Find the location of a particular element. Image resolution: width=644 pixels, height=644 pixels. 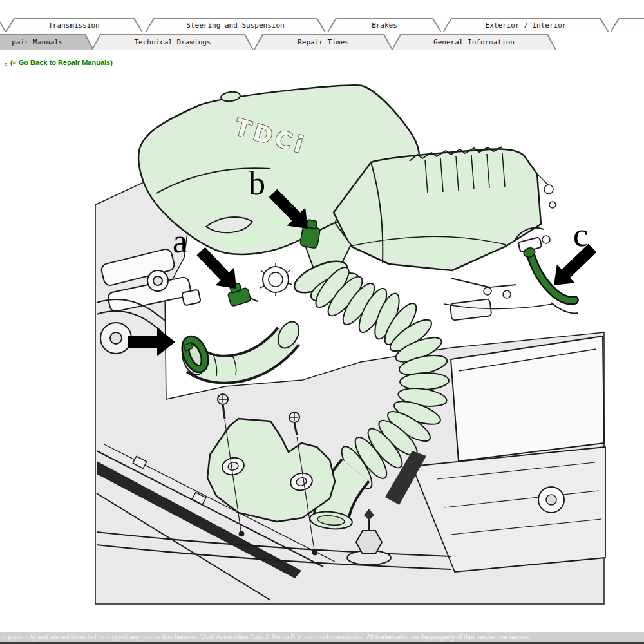

tab-general-information: General Information is located at coordinates (474, 42).